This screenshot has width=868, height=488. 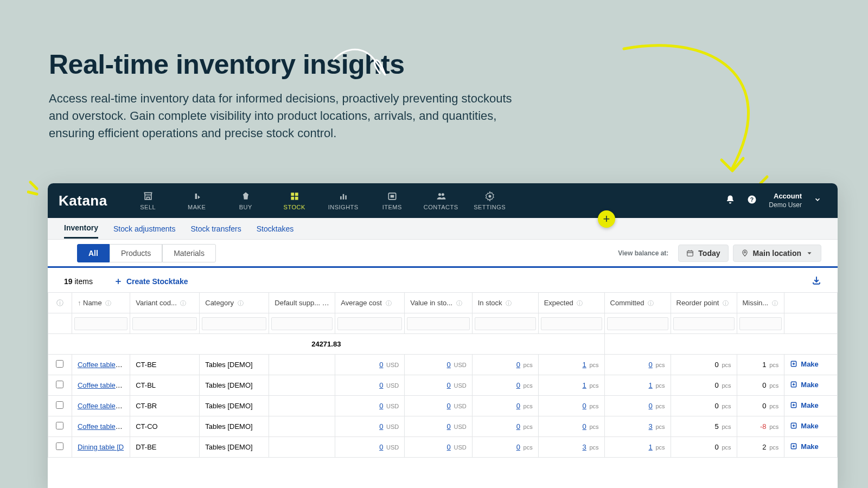 What do you see at coordinates (816, 281) in the screenshot?
I see `download-icon` at bounding box center [816, 281].